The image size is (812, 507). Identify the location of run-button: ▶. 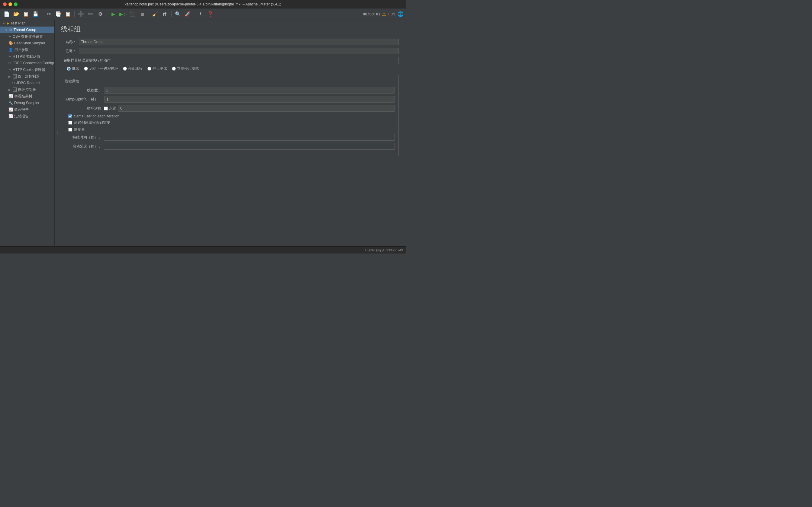
(113, 14).